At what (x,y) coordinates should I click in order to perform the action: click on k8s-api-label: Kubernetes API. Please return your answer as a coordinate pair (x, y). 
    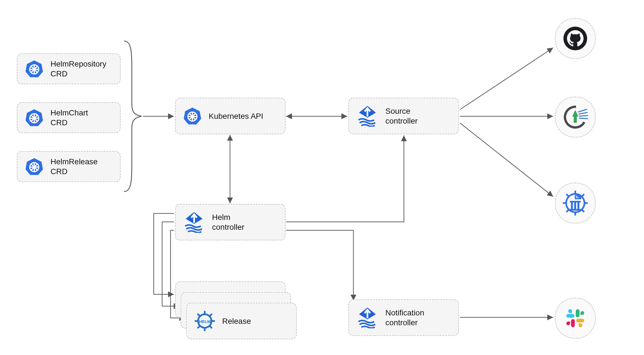
    Looking at the image, I should click on (236, 116).